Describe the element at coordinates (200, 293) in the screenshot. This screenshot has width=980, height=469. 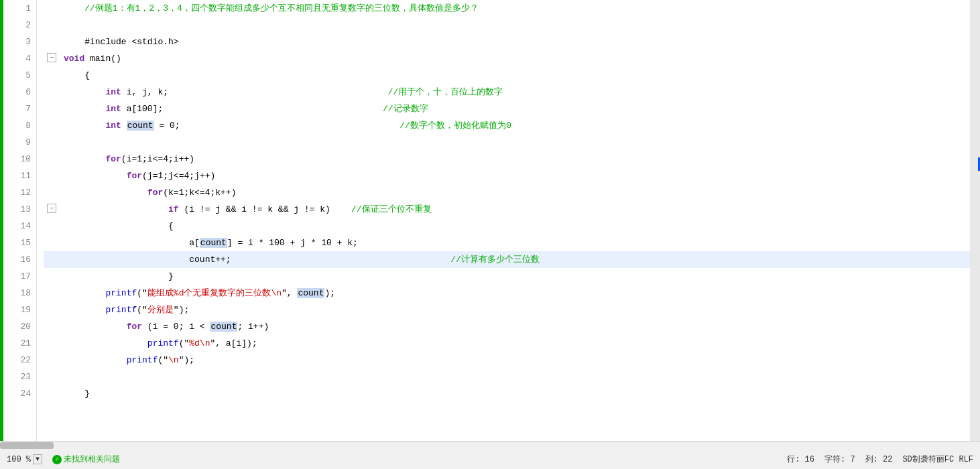
I see `code-text: printf("能组成%d个无重复数字的三位数\n", count);` at that location.